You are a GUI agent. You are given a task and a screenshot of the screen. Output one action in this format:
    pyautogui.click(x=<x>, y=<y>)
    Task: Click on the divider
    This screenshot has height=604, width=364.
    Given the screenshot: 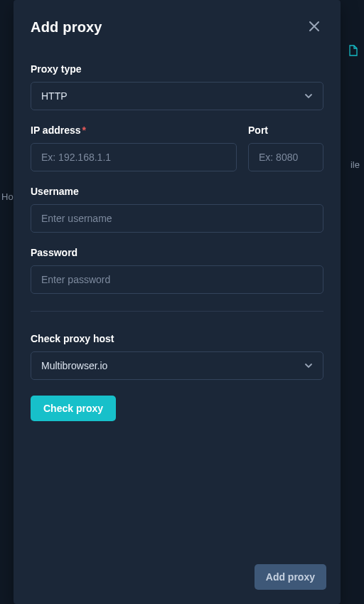 What is the action you would take?
    pyautogui.click(x=177, y=312)
    